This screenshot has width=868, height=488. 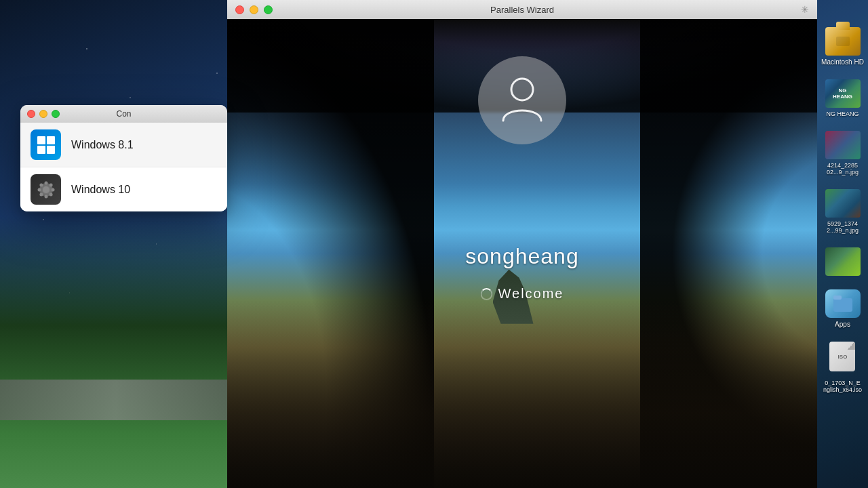 What do you see at coordinates (842, 46) in the screenshot?
I see `sidebar-item-macintosh-hd: Macintosh HD` at bounding box center [842, 46].